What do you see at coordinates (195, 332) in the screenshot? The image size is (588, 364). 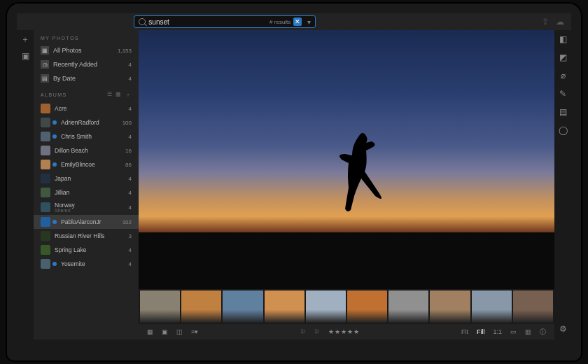 I see `sort-button: ≡▾` at bounding box center [195, 332].